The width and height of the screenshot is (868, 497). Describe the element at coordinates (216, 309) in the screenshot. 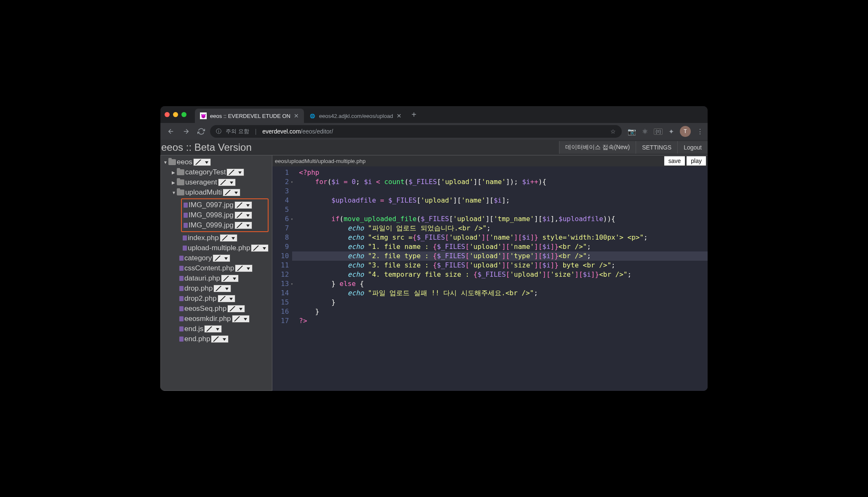

I see `tree-file: eeosSeq.php` at that location.